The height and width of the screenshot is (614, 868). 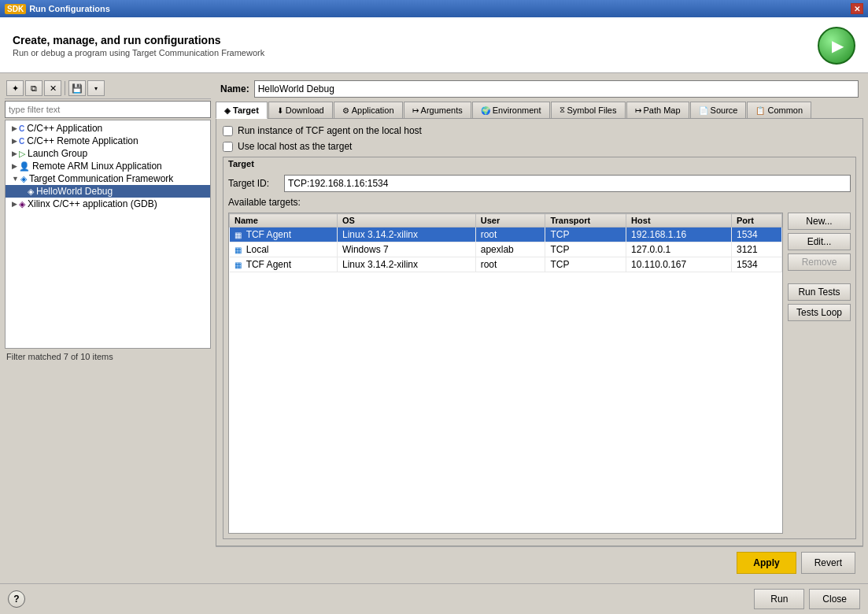 I want to click on tab-application: ⚙ Application, so click(x=368, y=110).